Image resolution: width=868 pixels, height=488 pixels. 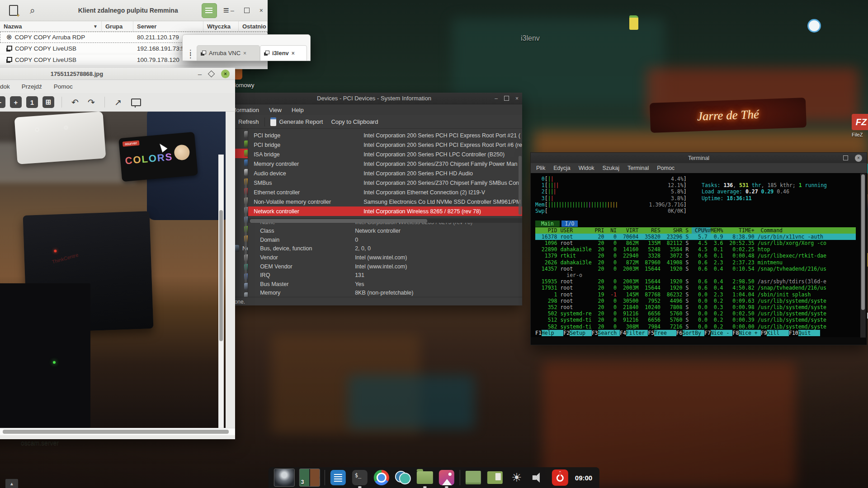 What do you see at coordinates (385, 164) in the screenshot?
I see `pci-device-row: Memory controllerIntel Corporation 200 S…` at bounding box center [385, 164].